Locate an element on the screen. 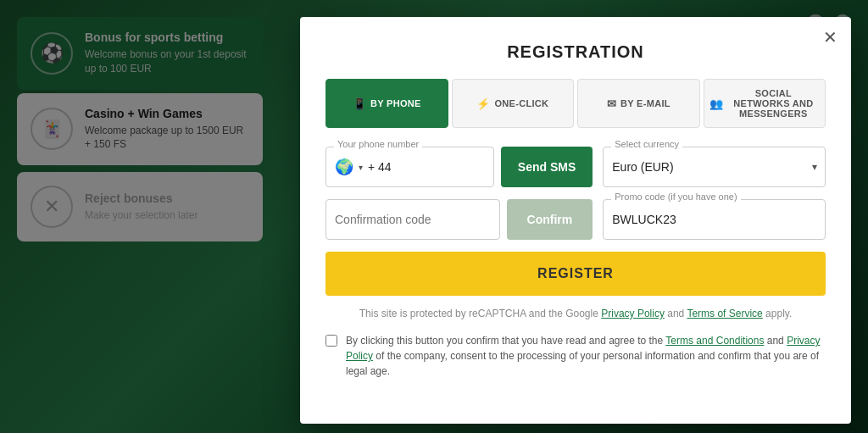  privacy-policy-link: Privacy Policy is located at coordinates (632, 314).